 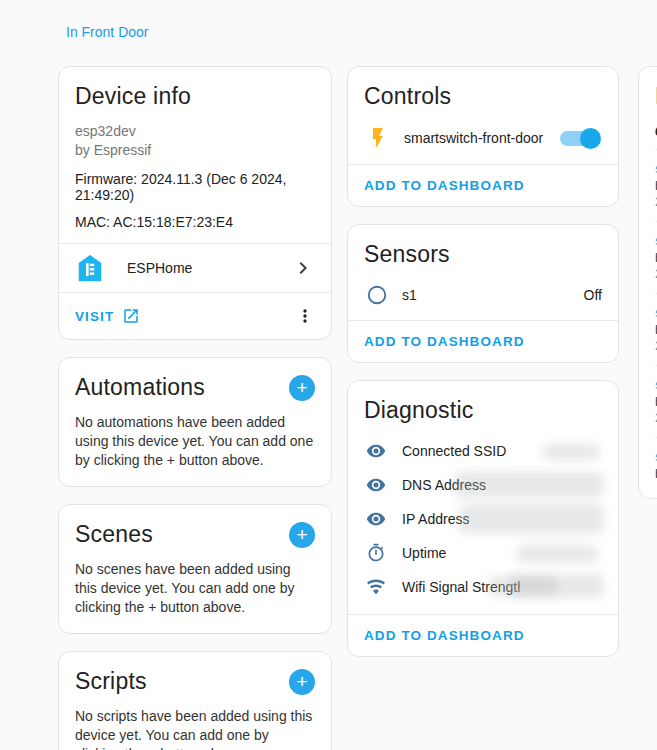 What do you see at coordinates (131, 316) in the screenshot?
I see `open-in-new-icon` at bounding box center [131, 316].